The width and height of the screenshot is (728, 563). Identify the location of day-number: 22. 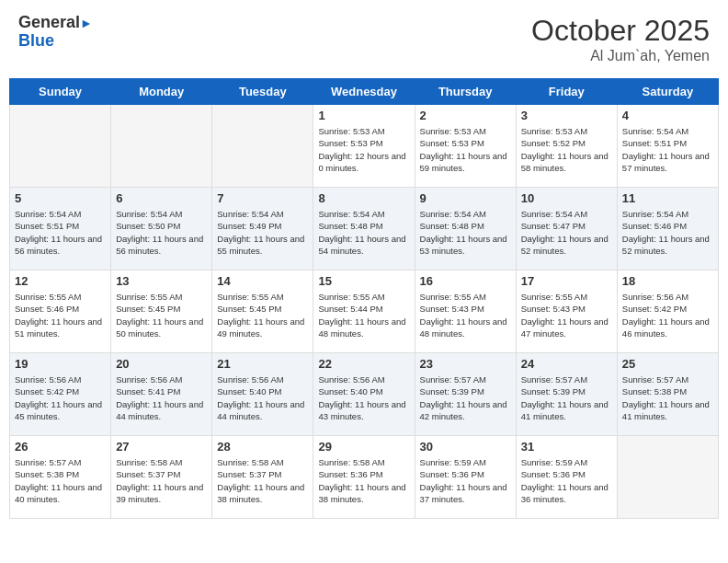
(364, 364).